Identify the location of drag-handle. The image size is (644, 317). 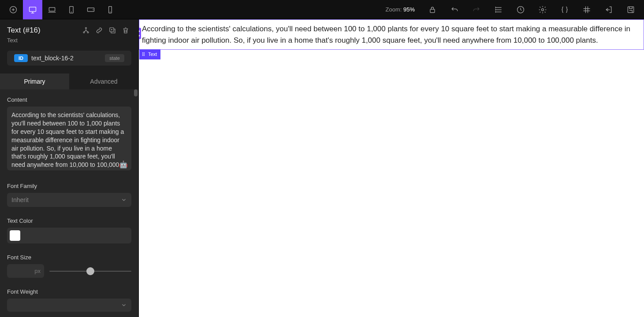
(140, 33).